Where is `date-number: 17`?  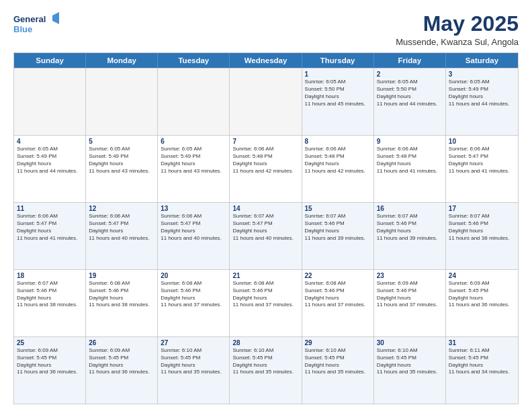 date-number: 17 is located at coordinates (482, 208).